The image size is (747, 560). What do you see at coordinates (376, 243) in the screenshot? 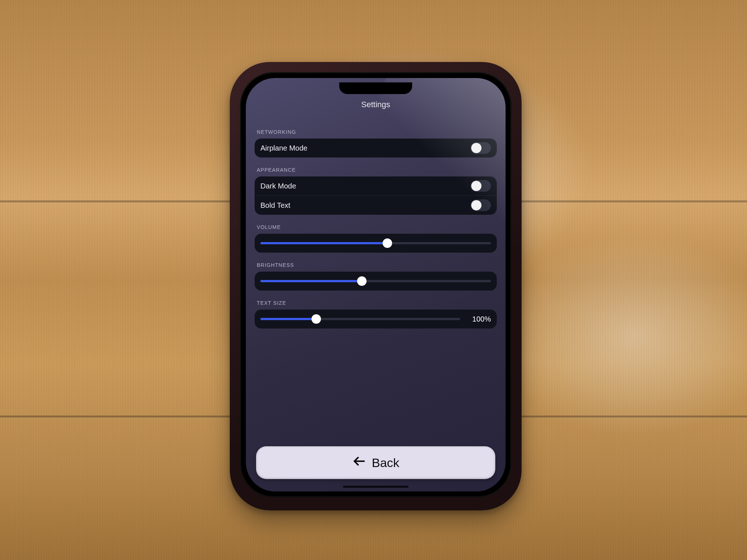
I see `row-volume` at bounding box center [376, 243].